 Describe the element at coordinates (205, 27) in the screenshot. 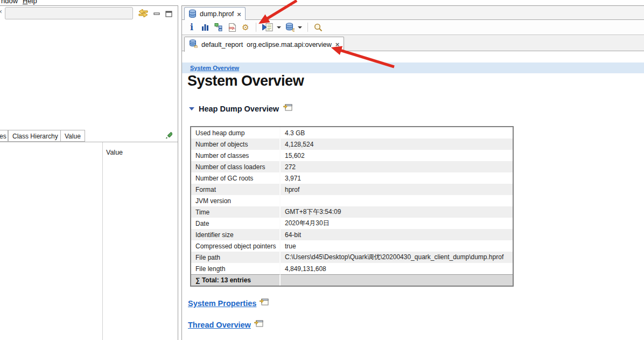

I see `histogram-icon` at that location.